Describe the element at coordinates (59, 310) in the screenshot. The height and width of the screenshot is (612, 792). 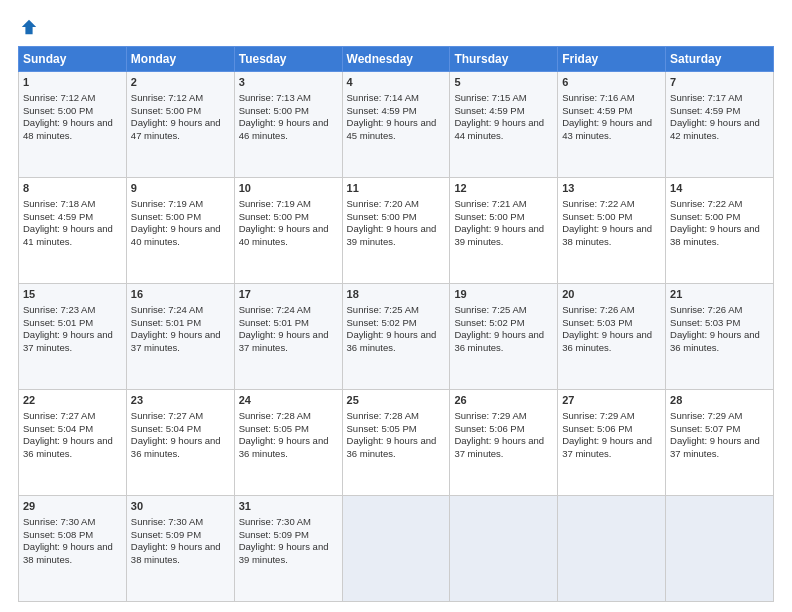
I see `sunrise-text: Sunrise: 7:23 AM` at that location.